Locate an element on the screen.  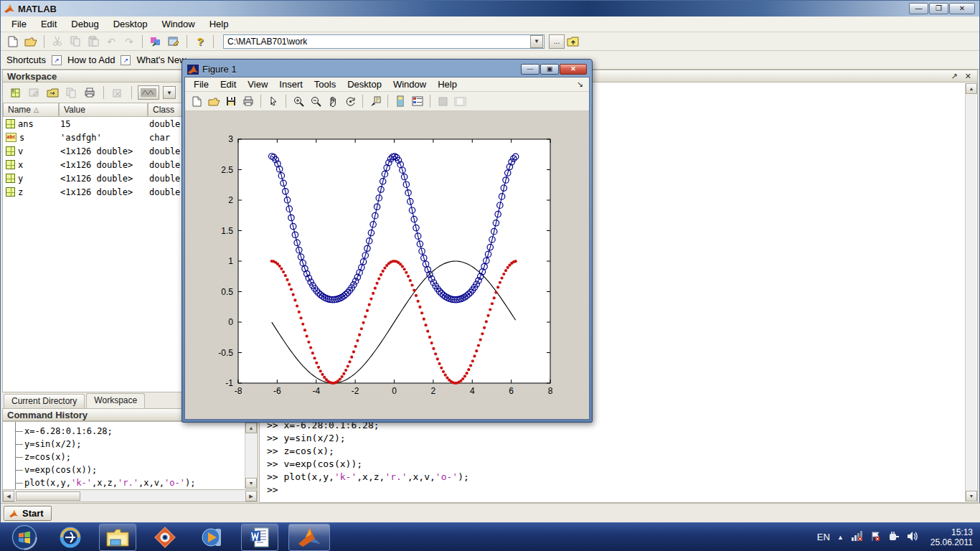
combo-dropdown-icon: ▼ is located at coordinates (537, 42).